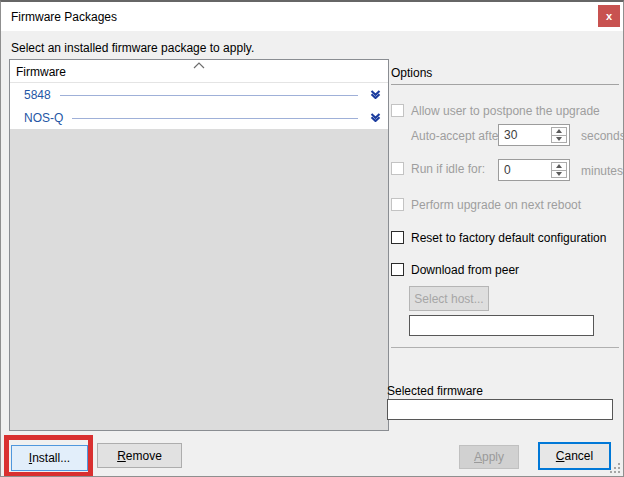 The width and height of the screenshot is (624, 477). What do you see at coordinates (616, 469) in the screenshot?
I see `resize-grip` at bounding box center [616, 469].